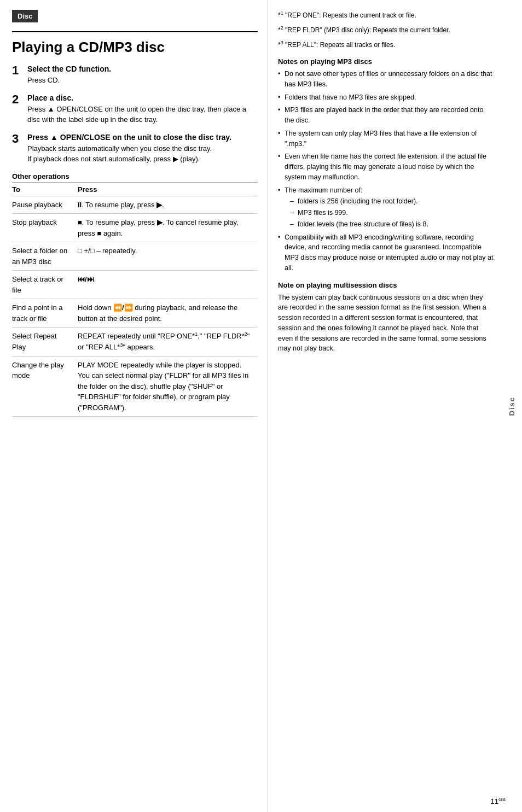 This screenshot has height=812, width=522. I want to click on list-item: MP3 files is 999., so click(392, 213).